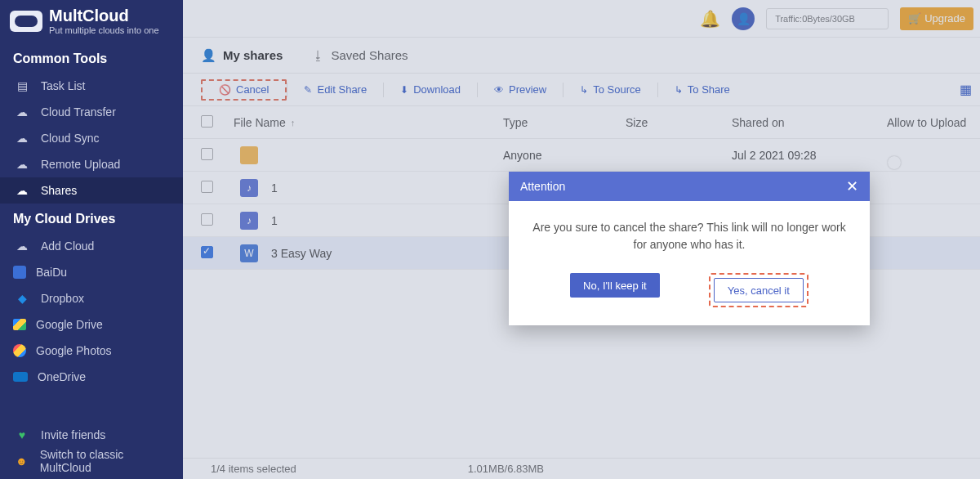 The height and width of the screenshot is (479, 980). I want to click on sidebar-item-label: Task List, so click(63, 86).